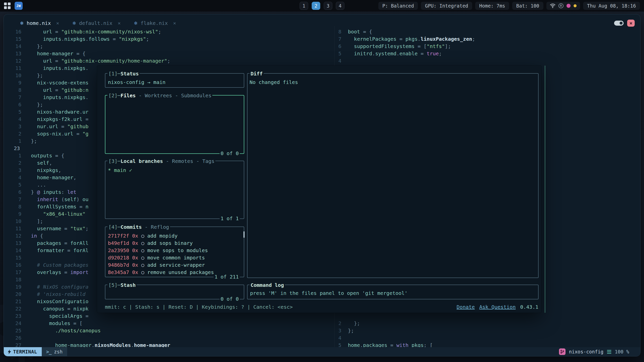 The width and height of the screenshot is (644, 362). What do you see at coordinates (498, 307) in the screenshot?
I see `ask-question-link: Ask Question` at bounding box center [498, 307].